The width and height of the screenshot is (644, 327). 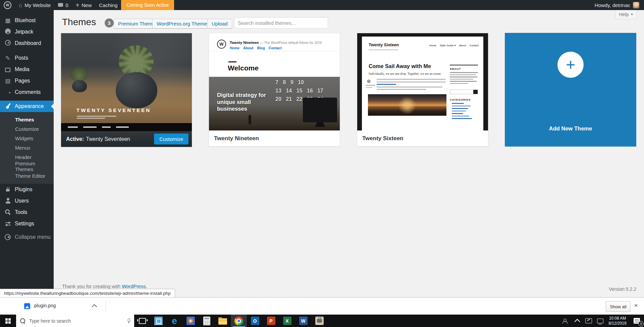 I want to click on add-new-theme-label: Add New Theme, so click(x=571, y=129).